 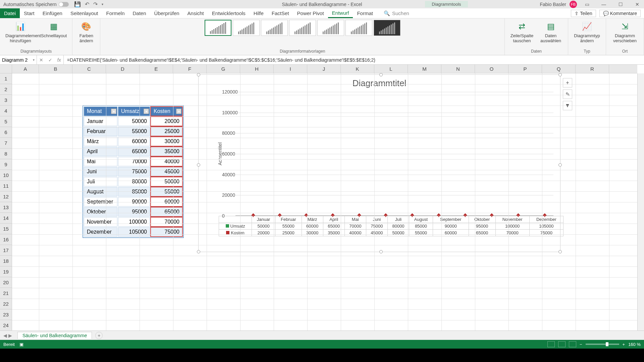 What do you see at coordinates (59, 60) in the screenshot?
I see `fx-icon: fx` at bounding box center [59, 60].